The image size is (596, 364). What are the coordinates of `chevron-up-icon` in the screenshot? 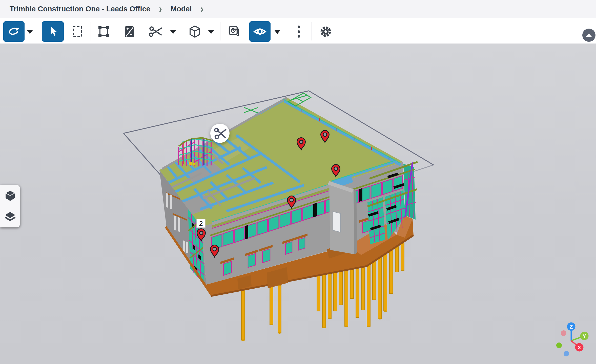 It's located at (589, 35).